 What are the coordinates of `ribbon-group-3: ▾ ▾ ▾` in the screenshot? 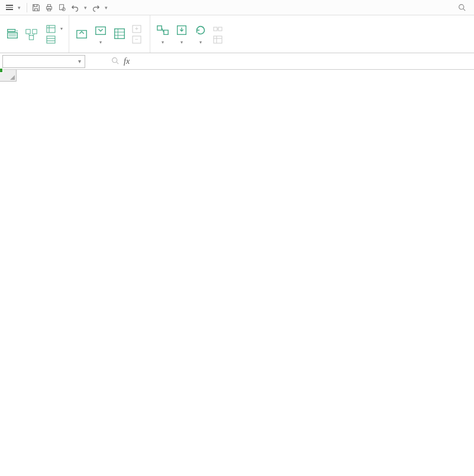 It's located at (191, 34).